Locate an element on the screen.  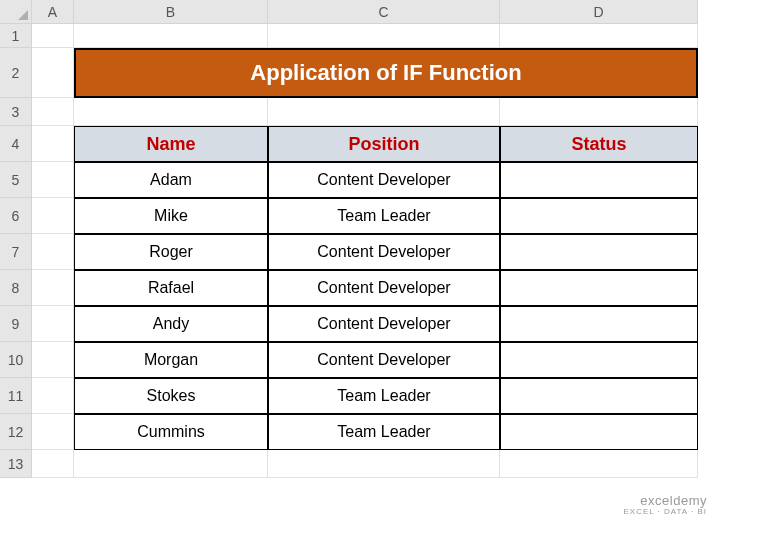
cell-A12 is located at coordinates (53, 432).